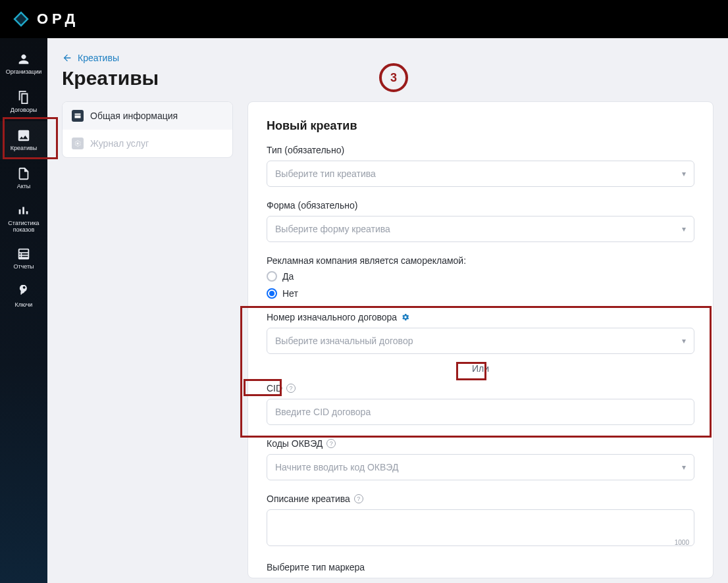 The width and height of the screenshot is (728, 583). Describe the element at coordinates (78, 116) in the screenshot. I see `card-icon` at that location.